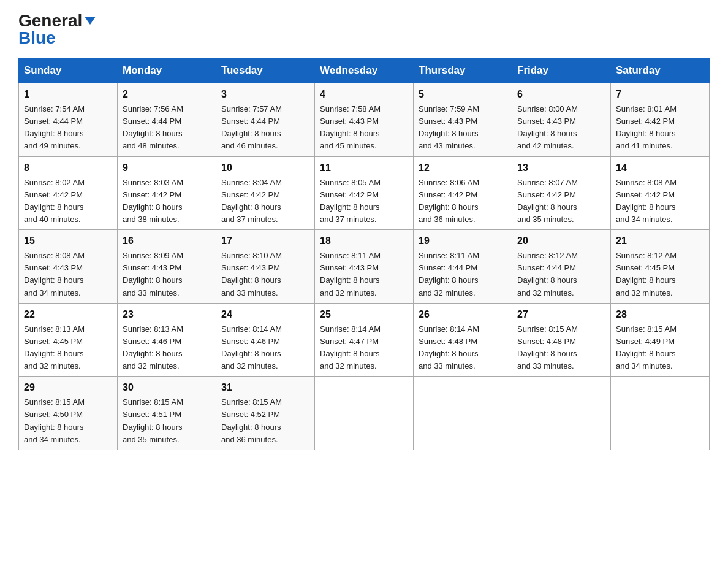 This screenshot has height=563, width=728. What do you see at coordinates (660, 241) in the screenshot?
I see `day-number: 21` at bounding box center [660, 241].